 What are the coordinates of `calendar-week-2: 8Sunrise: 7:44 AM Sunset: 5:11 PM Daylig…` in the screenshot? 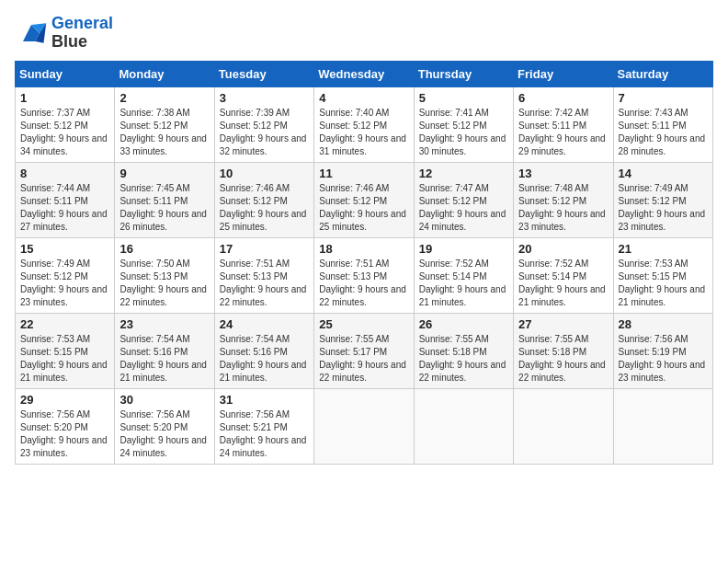 It's located at (364, 200).